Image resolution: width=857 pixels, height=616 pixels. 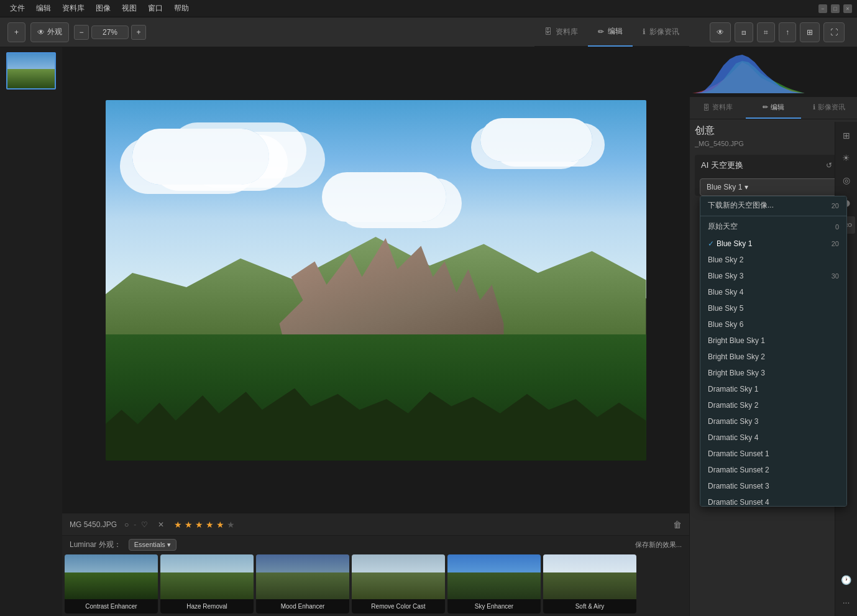 I want to click on view-button: 👁 外观, so click(x=50, y=32).